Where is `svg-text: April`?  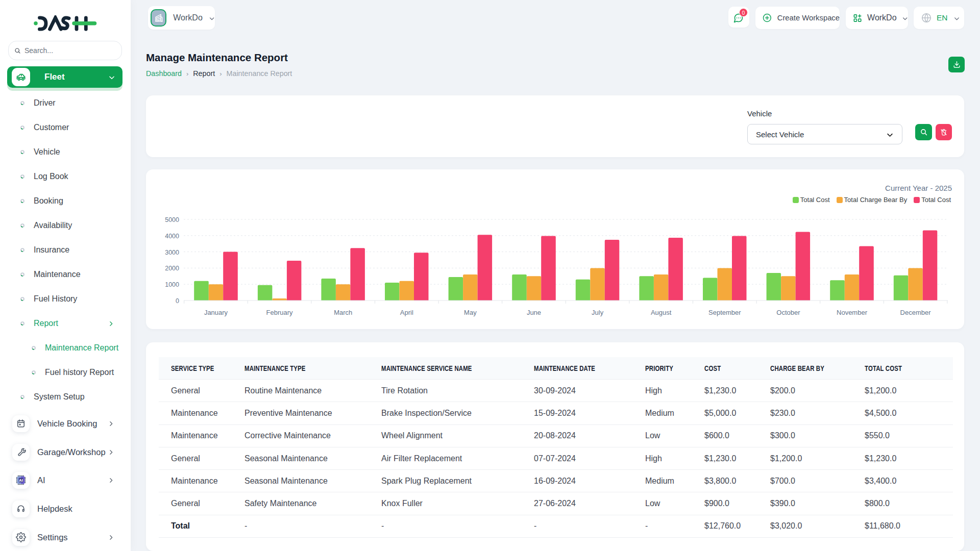 svg-text: April is located at coordinates (407, 312).